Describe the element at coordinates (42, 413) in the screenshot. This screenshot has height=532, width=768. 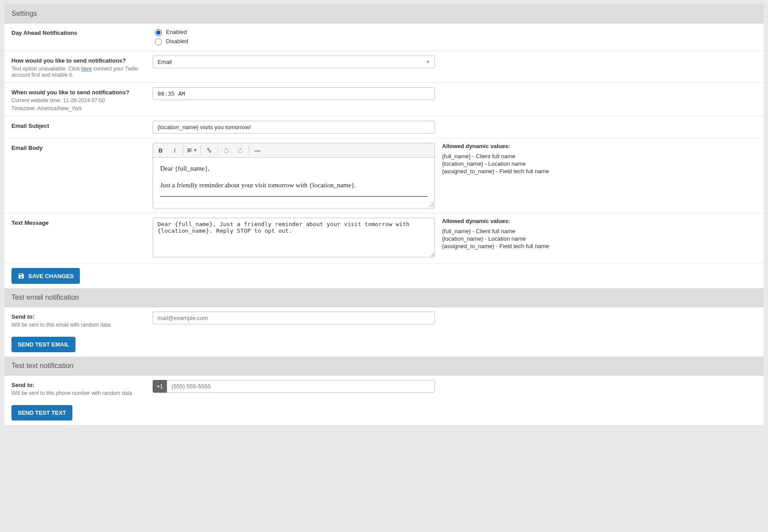
I see `send-test-text-button: SEND TEST TEXT` at that location.